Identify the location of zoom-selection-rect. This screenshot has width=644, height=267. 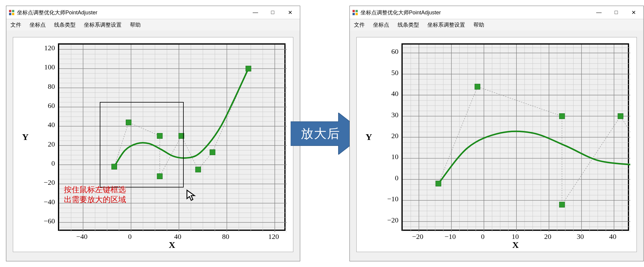
(142, 145).